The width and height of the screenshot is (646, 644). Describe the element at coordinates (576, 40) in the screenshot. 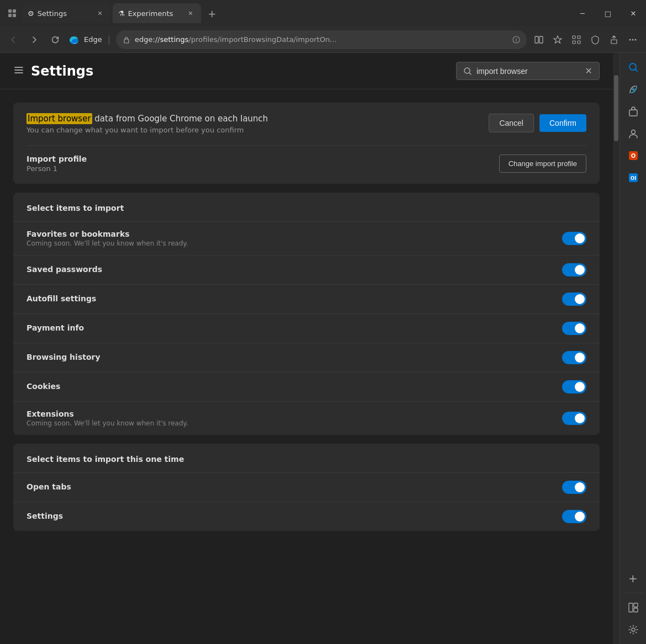

I see `collection-icon` at that location.